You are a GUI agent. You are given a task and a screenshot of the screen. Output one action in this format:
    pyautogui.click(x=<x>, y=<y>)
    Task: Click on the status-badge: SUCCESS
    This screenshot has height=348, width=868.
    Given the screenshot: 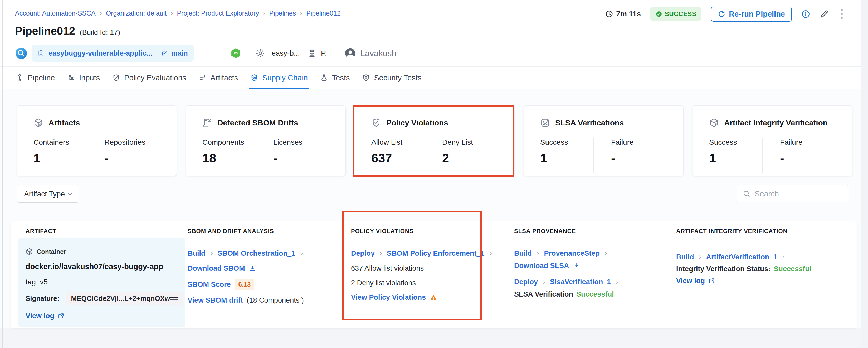 What is the action you would take?
    pyautogui.click(x=676, y=14)
    